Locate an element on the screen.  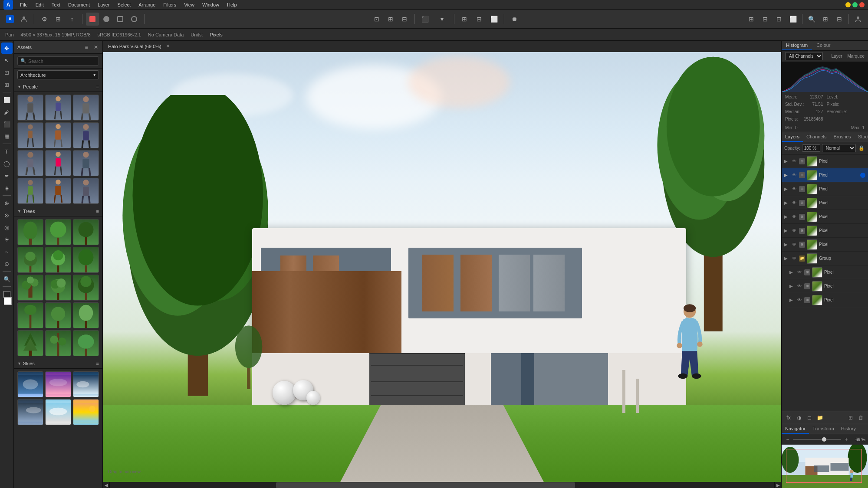
menu-layer: Layer is located at coordinates (104, 5).